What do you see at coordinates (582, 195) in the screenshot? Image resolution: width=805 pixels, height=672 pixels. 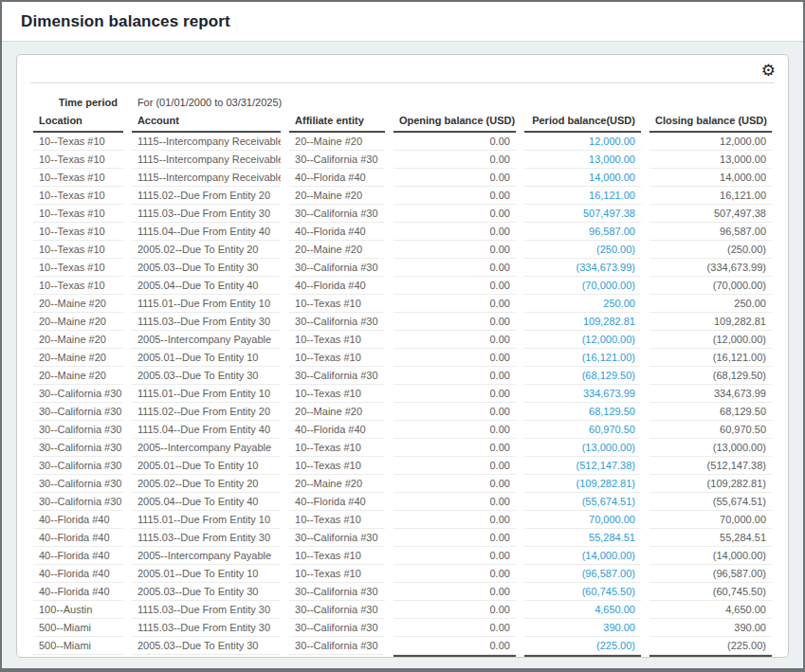 I see `period-balance-link: 16,121.00` at bounding box center [582, 195].